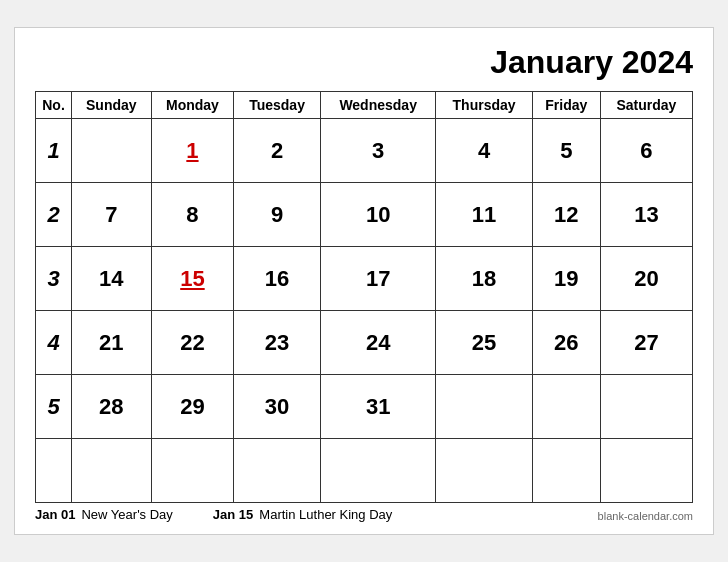 Image resolution: width=728 pixels, height=562 pixels. I want to click on week-row: 278910111213, so click(364, 215).